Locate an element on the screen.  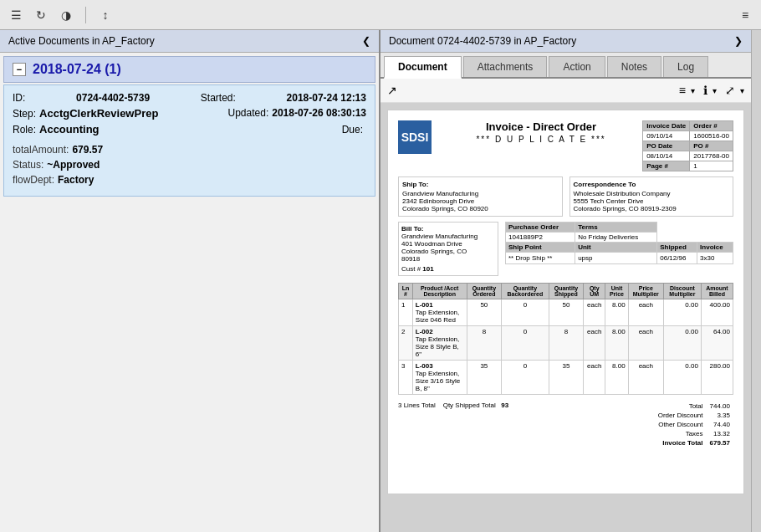
invoice-title: Invoice - Direct Order is located at coordinates (541, 127).